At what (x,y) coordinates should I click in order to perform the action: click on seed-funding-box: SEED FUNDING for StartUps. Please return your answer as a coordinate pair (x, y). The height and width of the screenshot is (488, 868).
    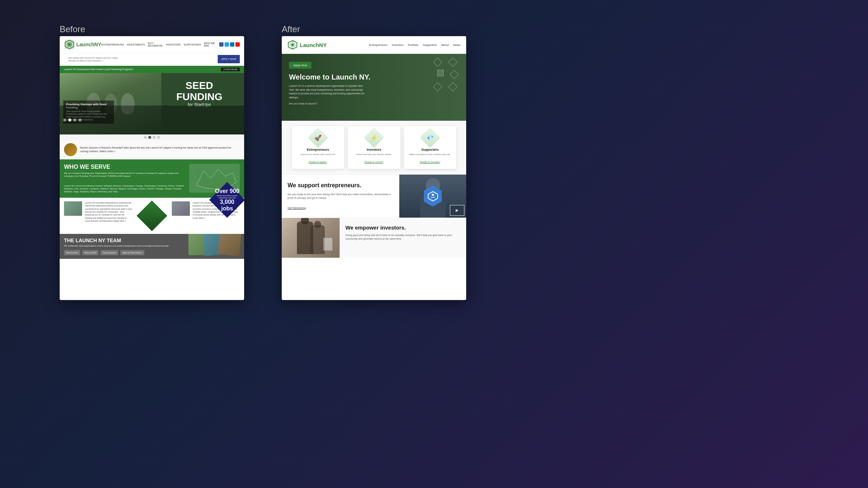
    Looking at the image, I should click on (199, 94).